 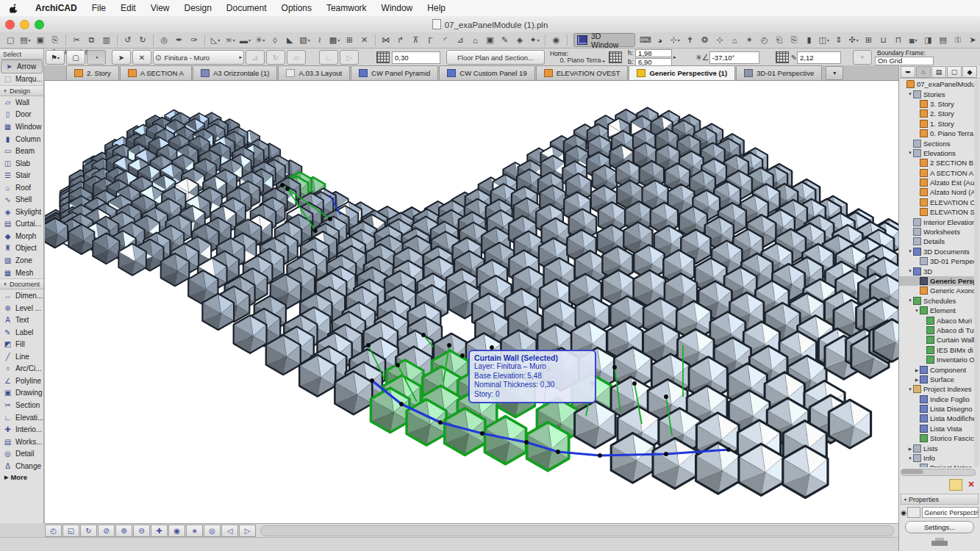 What do you see at coordinates (22, 188) in the screenshot?
I see `tool-roof: ⌂Roof` at bounding box center [22, 188].